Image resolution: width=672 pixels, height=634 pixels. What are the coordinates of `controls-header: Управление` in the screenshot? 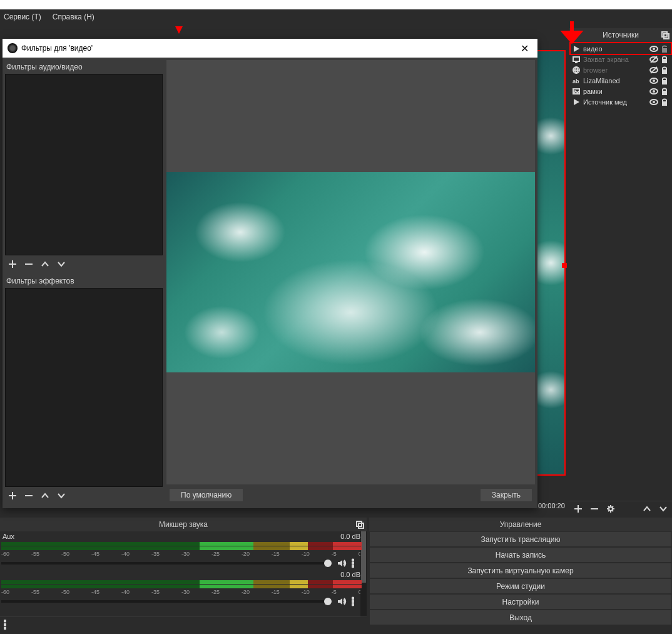 It's located at (521, 524).